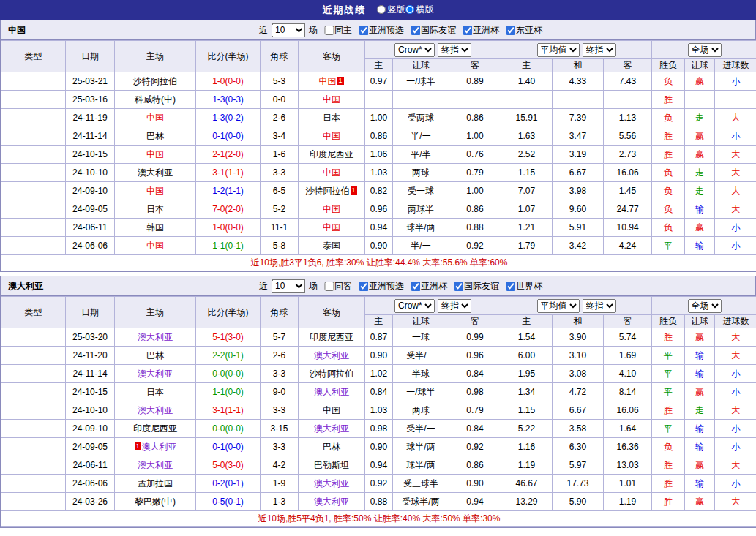  What do you see at coordinates (521, 31) in the screenshot?
I see `filter-competition-4: 东亚杯` at bounding box center [521, 31].